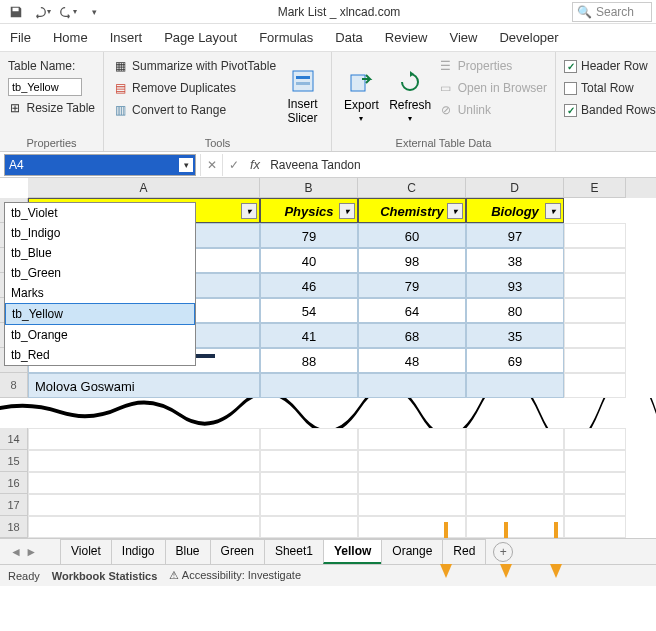  Describe the element at coordinates (100, 233) in the screenshot. I see `name-option: tb_Indigo` at that location.